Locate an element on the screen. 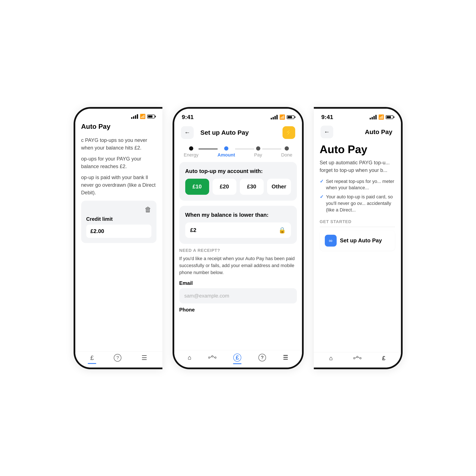  left-status-icons: 📶 is located at coordinates (143, 117).